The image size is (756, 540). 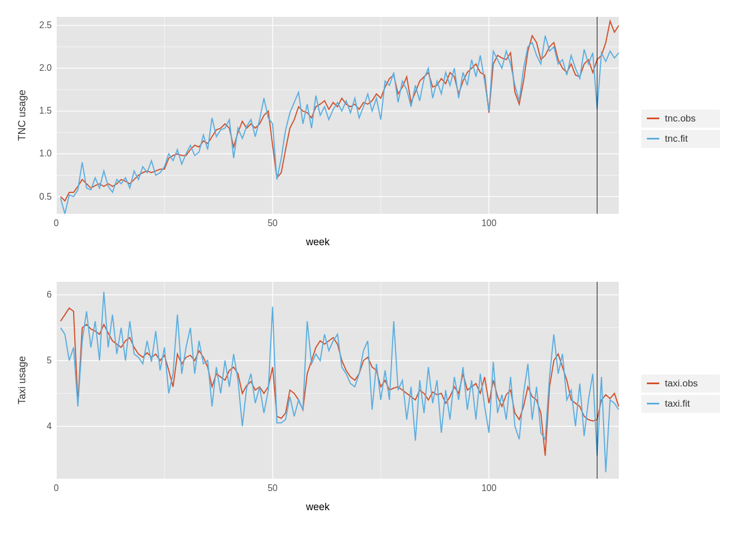 I want to click on tnc-xlabel: week, so click(x=318, y=242).